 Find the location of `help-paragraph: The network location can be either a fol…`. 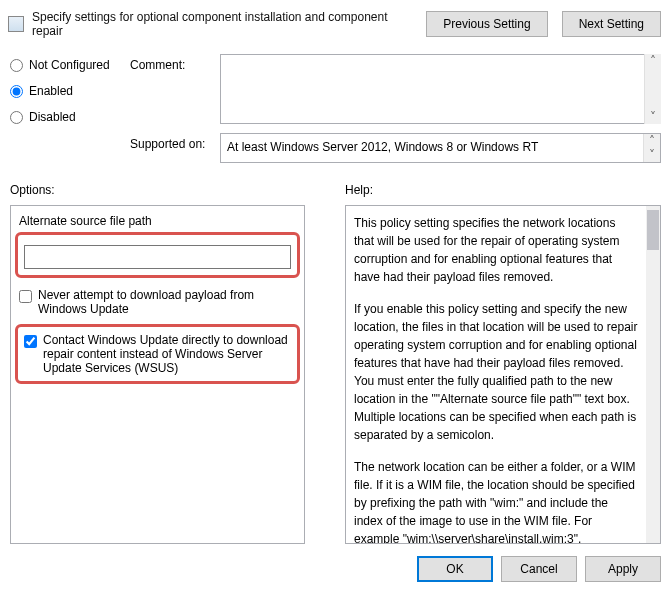

help-paragraph: The network location can be either a fol… is located at coordinates (496, 501).